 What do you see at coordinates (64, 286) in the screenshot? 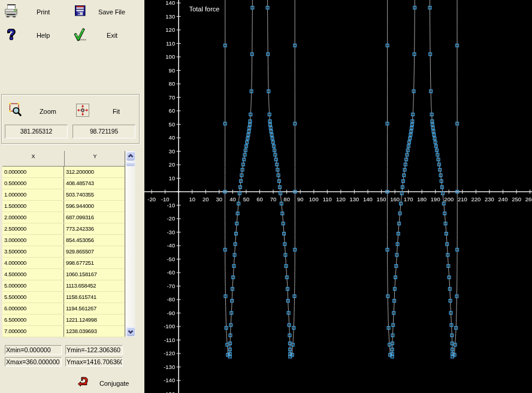
I see `table-row: 5.0000001113.658452` at bounding box center [64, 286].